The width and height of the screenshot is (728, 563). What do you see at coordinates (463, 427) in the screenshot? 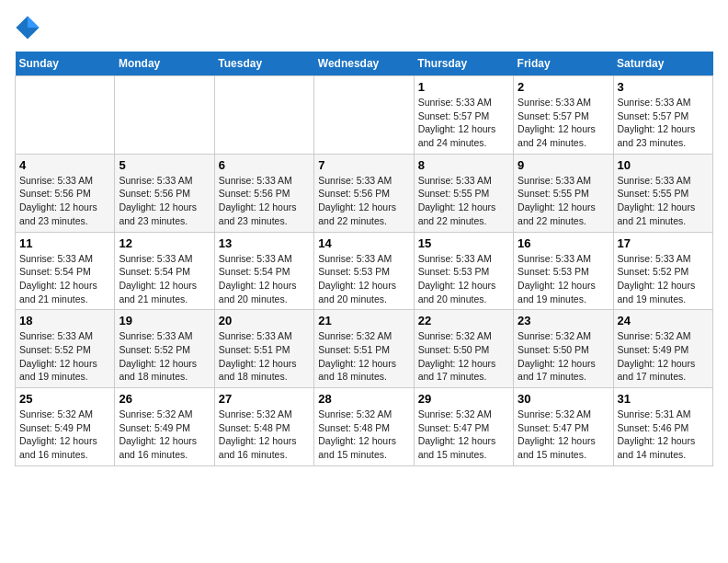
I see `calendar-cell: 29Sunrise: 5:32 AM Sunset: 5:47 PM Dayli…` at bounding box center [463, 427].